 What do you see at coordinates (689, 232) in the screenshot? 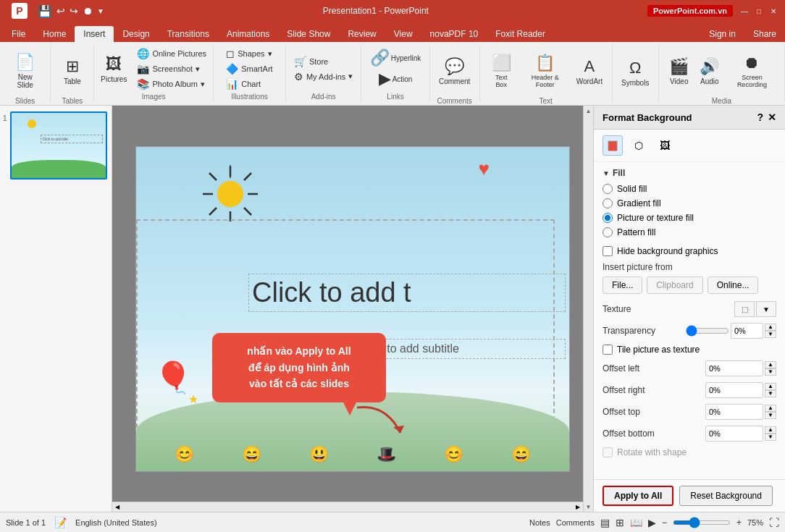
I see `pattern-fill-option: Pattern fill` at bounding box center [689, 232].